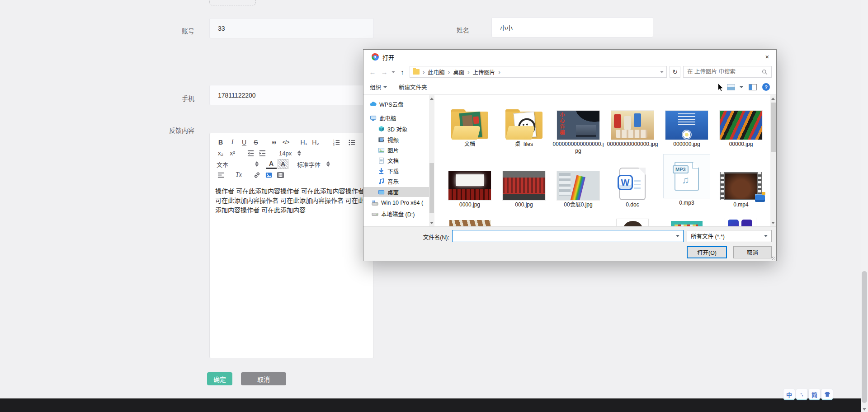 This screenshot has width=868, height=412. I want to click on sidebar-item-this-pc: 此电脑, so click(396, 118).